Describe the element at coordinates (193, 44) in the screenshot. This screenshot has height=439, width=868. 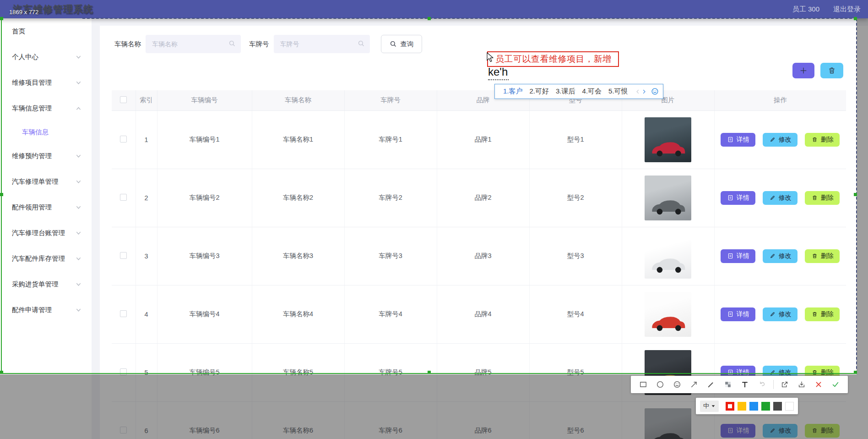
I see `vehicle-name-input` at that location.